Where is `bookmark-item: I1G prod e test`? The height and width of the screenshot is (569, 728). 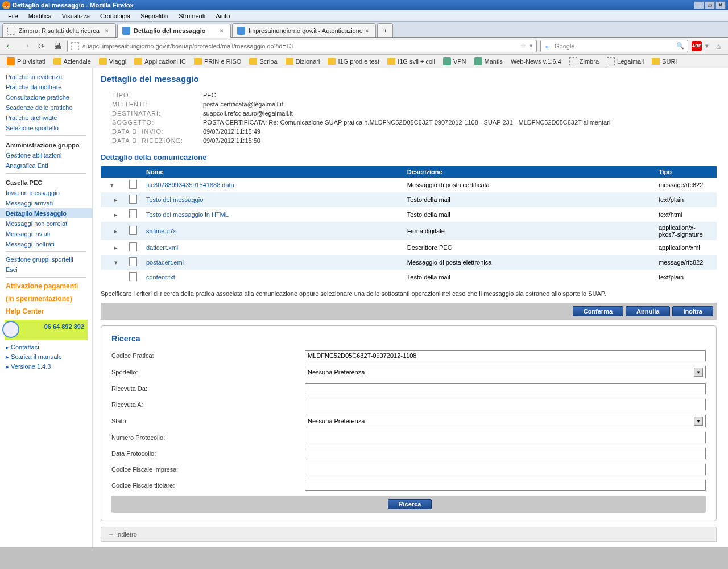
bookmark-item: I1G prod e test is located at coordinates (354, 61).